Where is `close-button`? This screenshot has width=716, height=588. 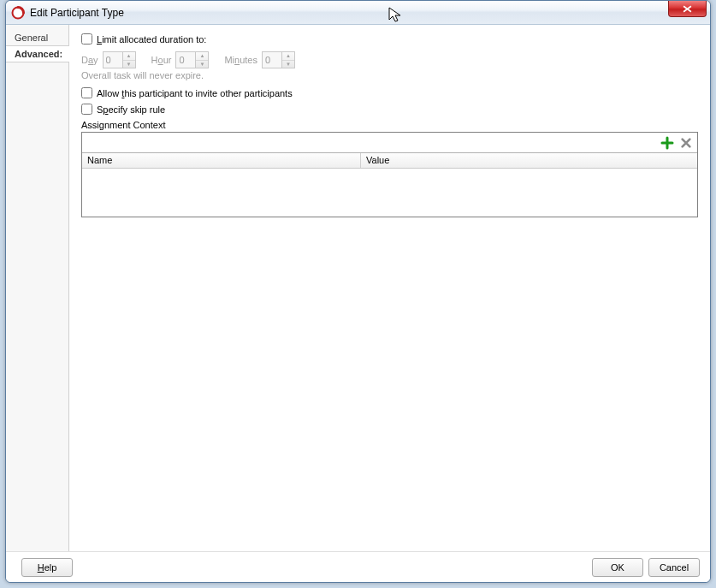 close-button is located at coordinates (688, 9).